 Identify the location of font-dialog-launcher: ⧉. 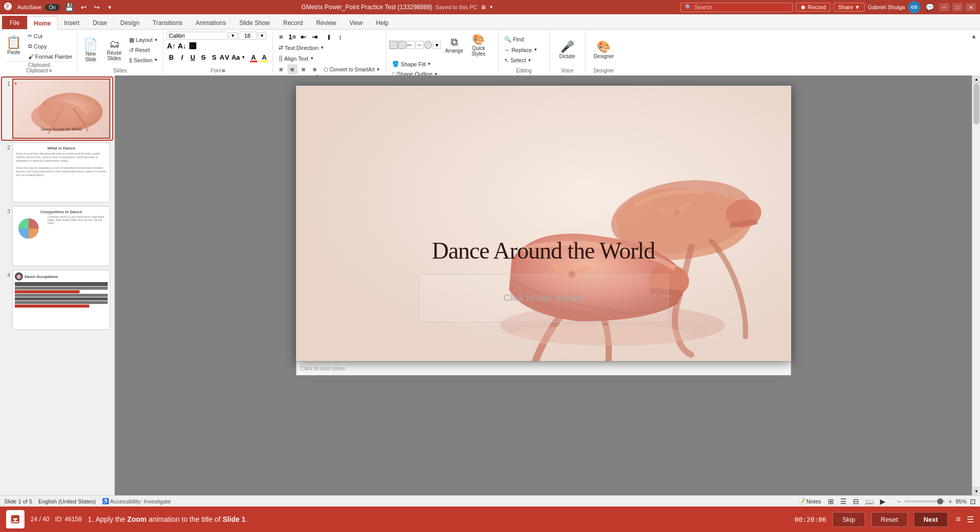
(224, 71).